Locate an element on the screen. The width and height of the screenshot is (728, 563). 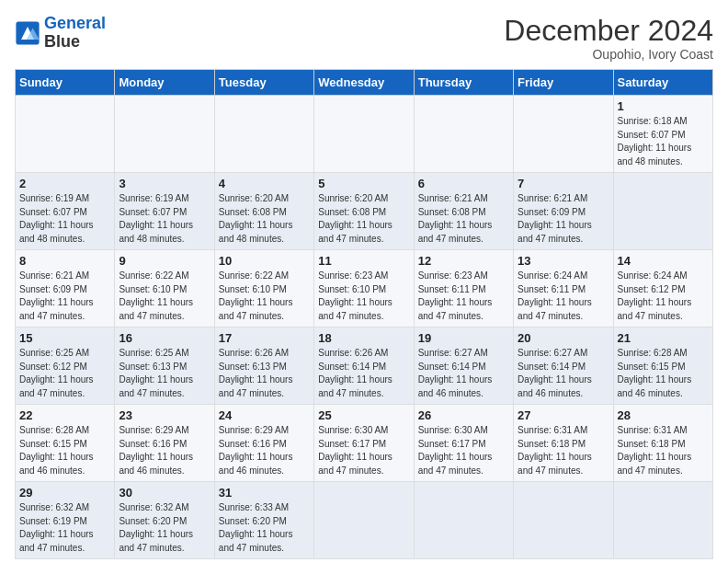
logo-text: General Blue is located at coordinates (75, 33).